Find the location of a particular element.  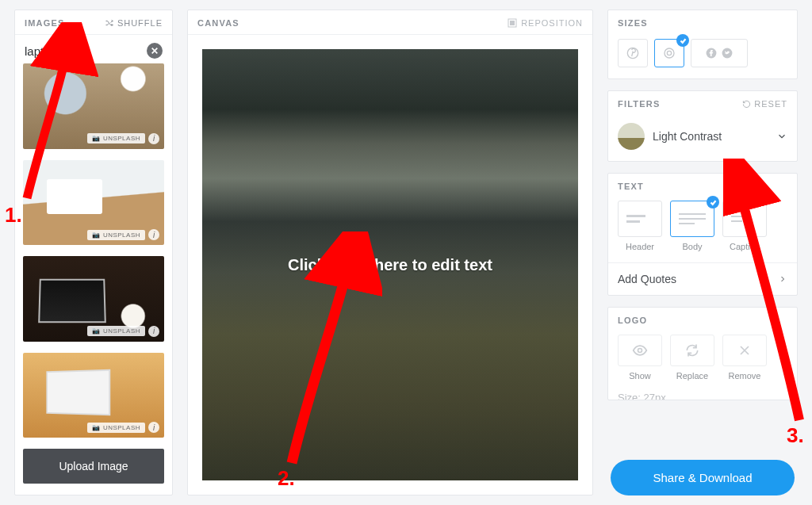

reset-filters-button: RESET is located at coordinates (764, 104).